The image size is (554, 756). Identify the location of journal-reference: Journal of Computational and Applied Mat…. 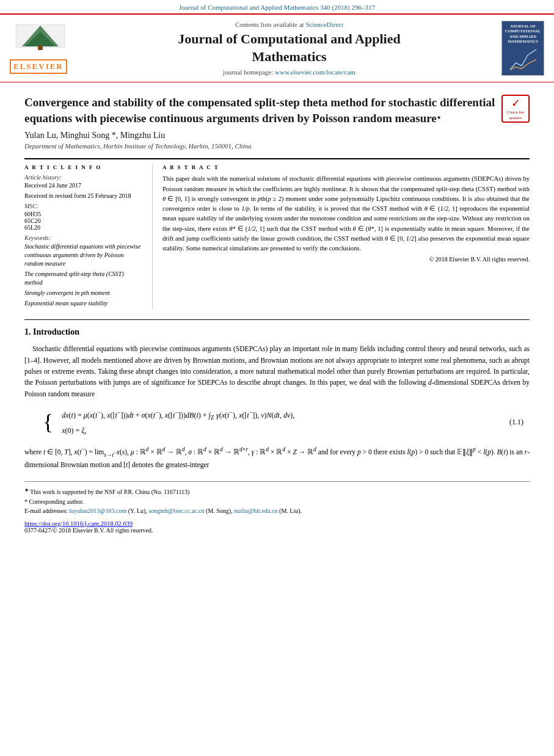
(277, 7).